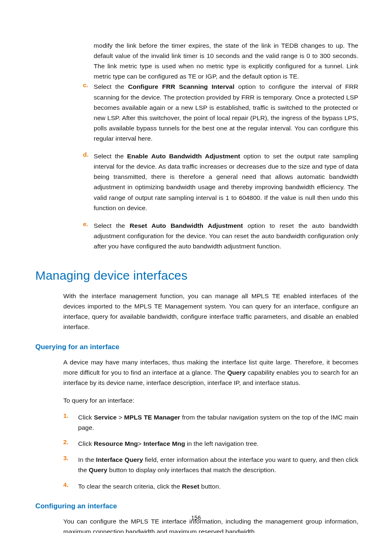  I want to click on step-body: In the Interface Query field, enter info…, so click(218, 465).